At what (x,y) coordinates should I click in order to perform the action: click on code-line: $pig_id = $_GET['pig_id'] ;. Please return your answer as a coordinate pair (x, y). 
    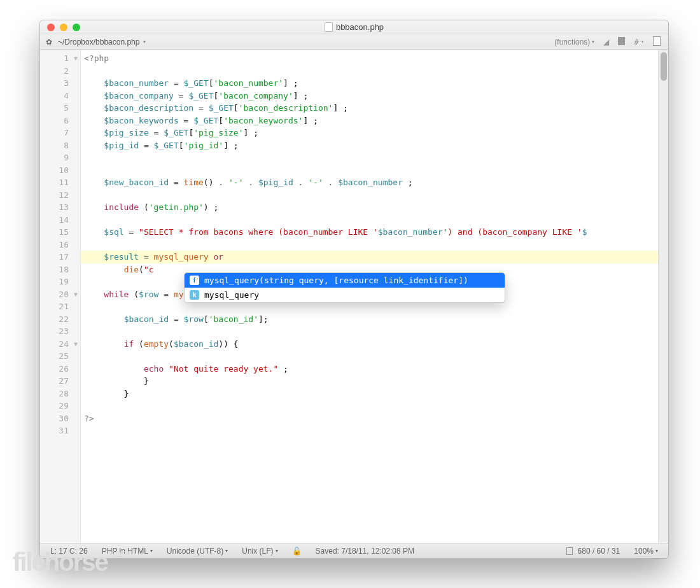
    Looking at the image, I should click on (369, 146).